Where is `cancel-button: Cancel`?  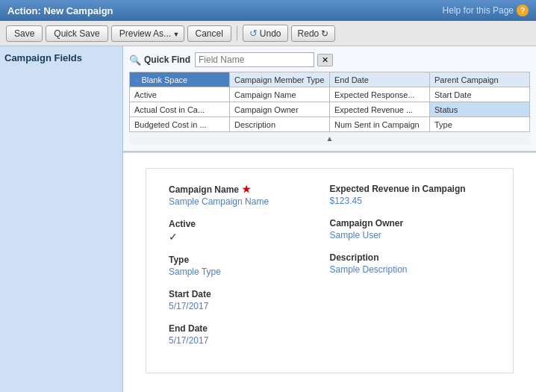 cancel-button: Cancel is located at coordinates (209, 34).